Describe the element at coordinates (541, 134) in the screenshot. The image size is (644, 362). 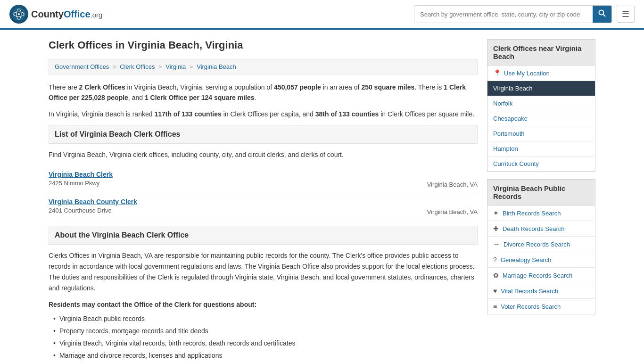
I see `sidebar-item-portsmouth: Portsmouth` at that location.